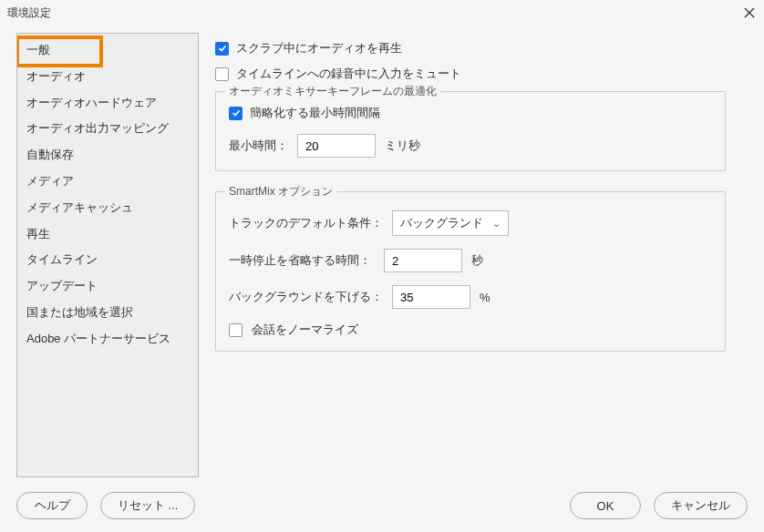  What do you see at coordinates (485, 297) in the screenshot?
I see `bg-down-unit: %` at bounding box center [485, 297].